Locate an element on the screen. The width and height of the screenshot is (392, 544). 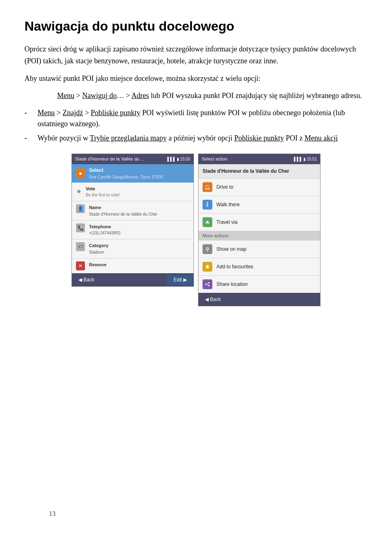
poi-category-row: 🏷 Category Stadium is located at coordinates (133, 249).